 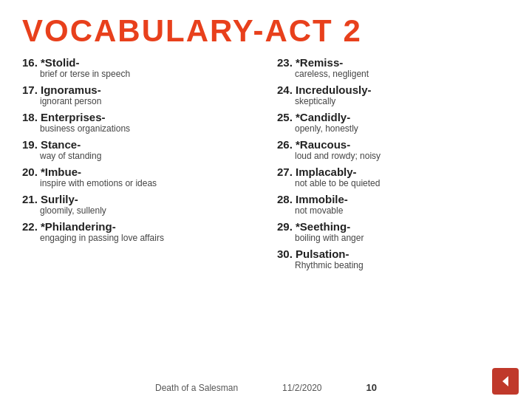 I want to click on vocab-def: ignorant person, so click(x=142, y=101).